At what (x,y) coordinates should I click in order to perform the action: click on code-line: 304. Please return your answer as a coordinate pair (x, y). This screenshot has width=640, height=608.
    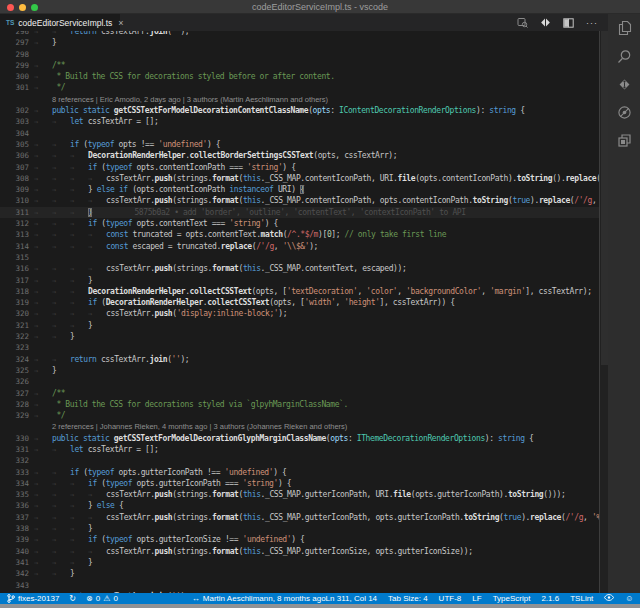
    Looking at the image, I should click on (300, 134).